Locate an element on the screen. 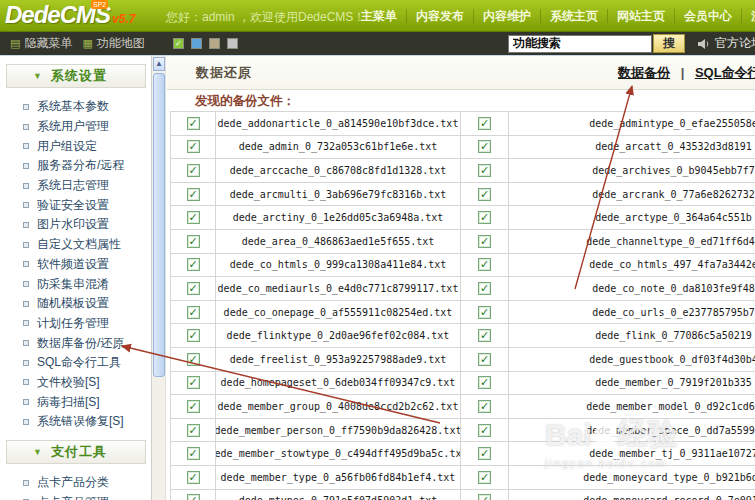 Image resolution: width=755 pixels, height=500 pixels. function-map-button: ▦ 功能地图 is located at coordinates (113, 44).